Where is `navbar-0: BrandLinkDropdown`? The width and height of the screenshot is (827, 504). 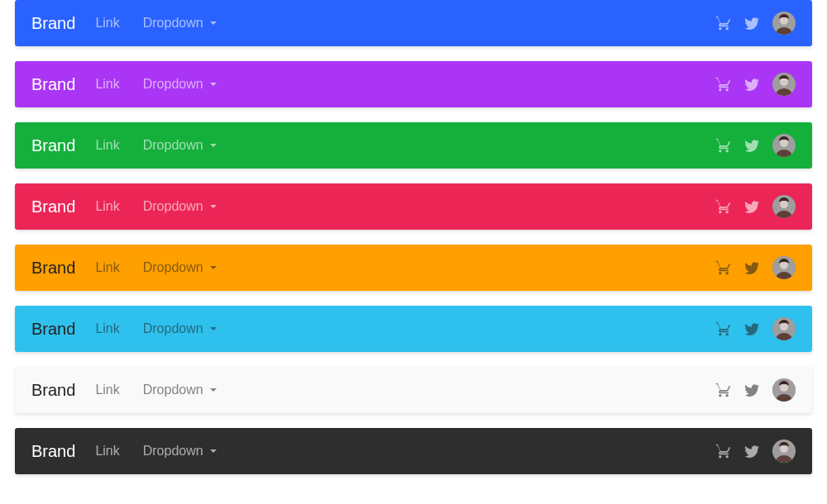 navbar-0: BrandLinkDropdown is located at coordinates (414, 23).